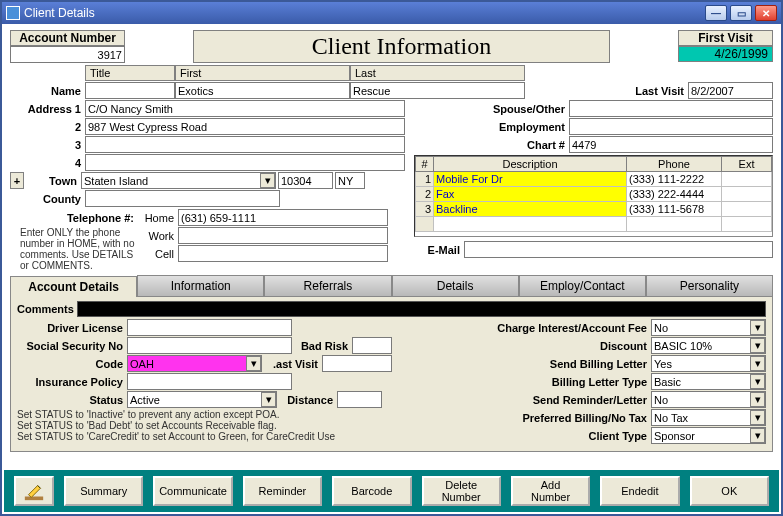 This screenshot has height=516, width=783. I want to click on charge-interest-select, so click(708, 328).